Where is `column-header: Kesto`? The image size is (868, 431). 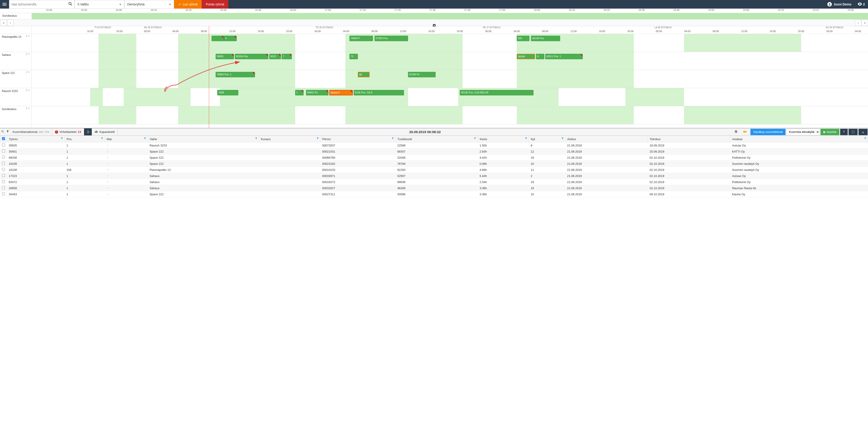
column-header: Kesto is located at coordinates (503, 139).